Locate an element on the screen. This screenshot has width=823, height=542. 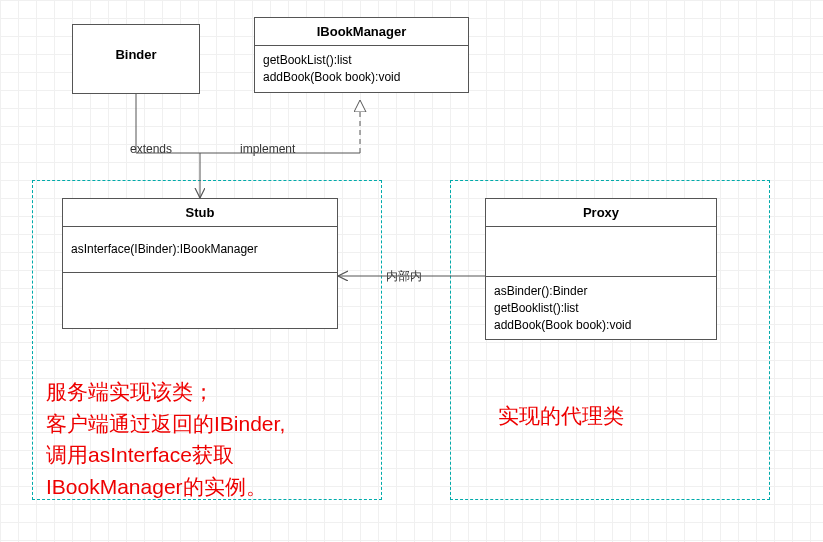
method-row: getBooklist():list is located at coordinates (601, 308).